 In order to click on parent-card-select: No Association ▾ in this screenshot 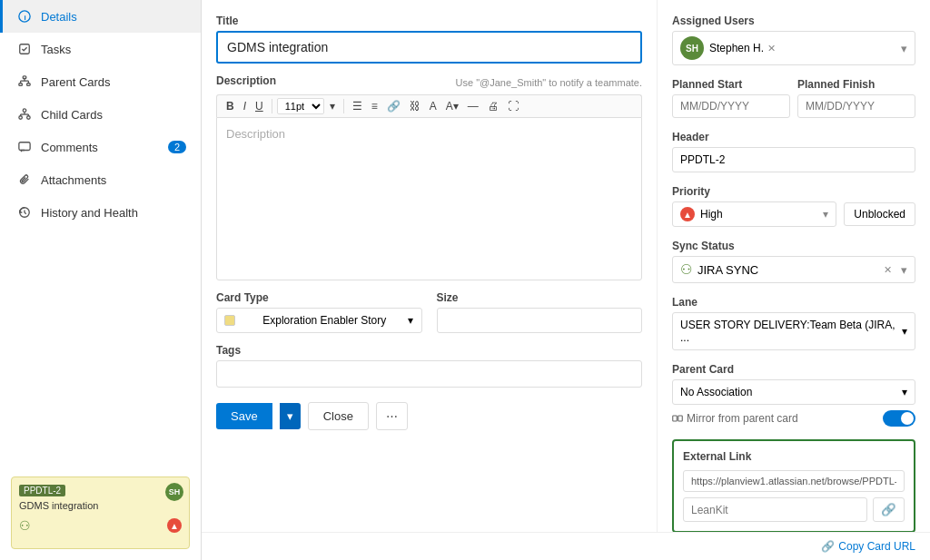, I will do `click(794, 392)`.